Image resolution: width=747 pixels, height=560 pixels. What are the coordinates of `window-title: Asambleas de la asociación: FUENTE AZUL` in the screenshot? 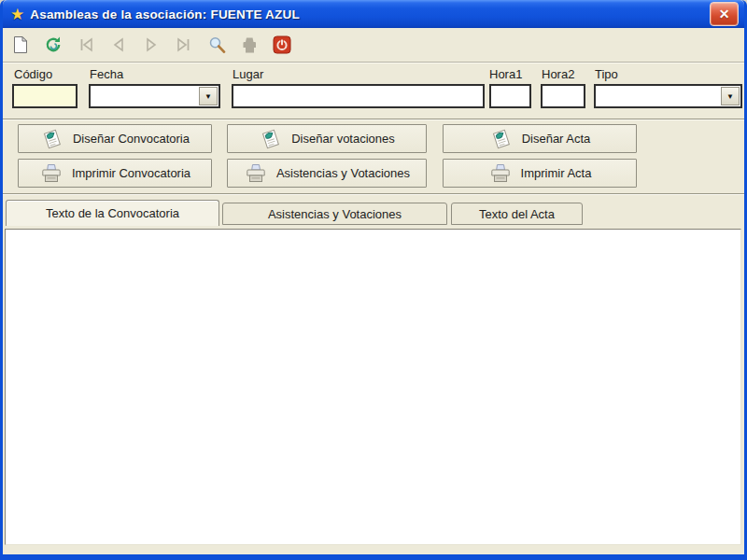 It's located at (370, 15).